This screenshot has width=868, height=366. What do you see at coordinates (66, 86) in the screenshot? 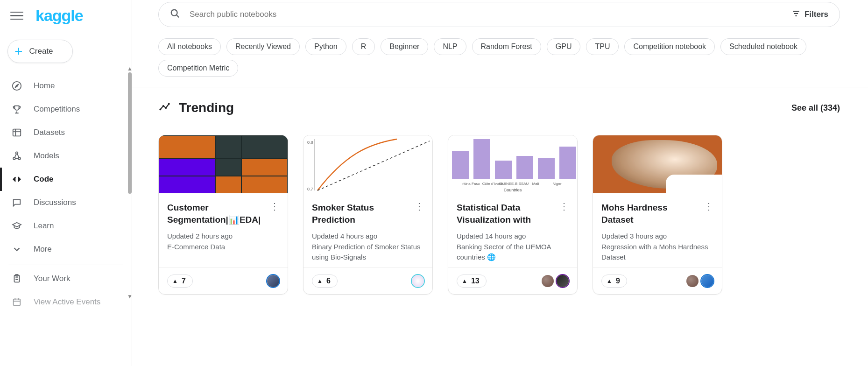
I see `sidebar-item-home: Home` at bounding box center [66, 86].